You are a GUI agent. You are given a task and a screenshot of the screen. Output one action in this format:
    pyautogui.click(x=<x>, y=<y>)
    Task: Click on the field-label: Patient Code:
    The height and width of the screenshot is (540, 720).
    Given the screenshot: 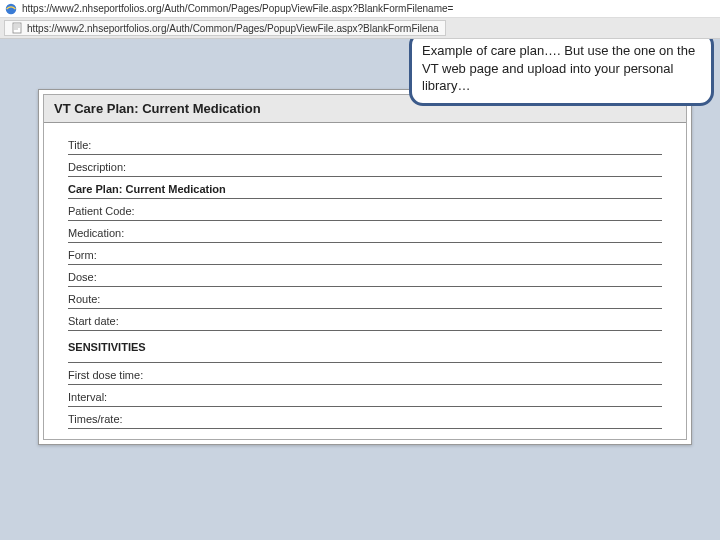 What is the action you would take?
    pyautogui.click(x=102, y=211)
    